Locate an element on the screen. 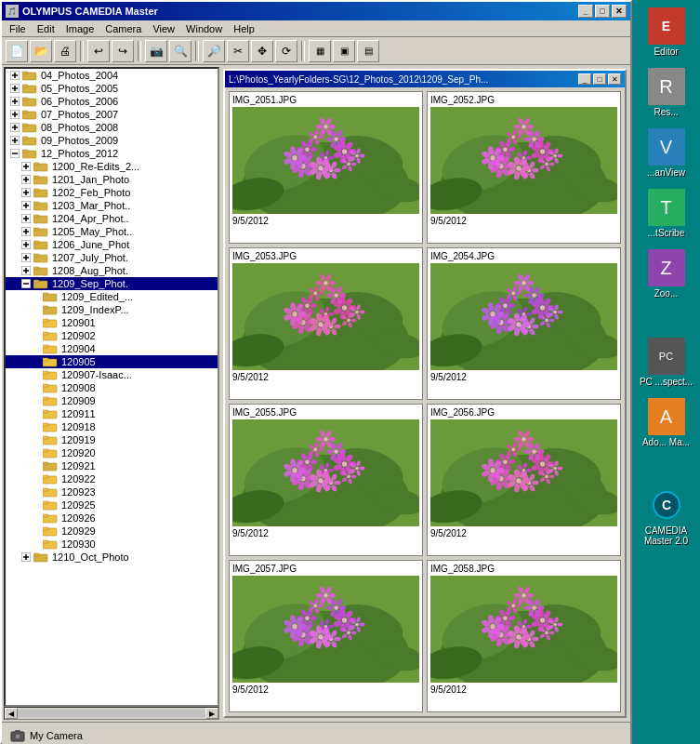  desktop-icon-tscribe: T ...tScribe is located at coordinates (666, 212).